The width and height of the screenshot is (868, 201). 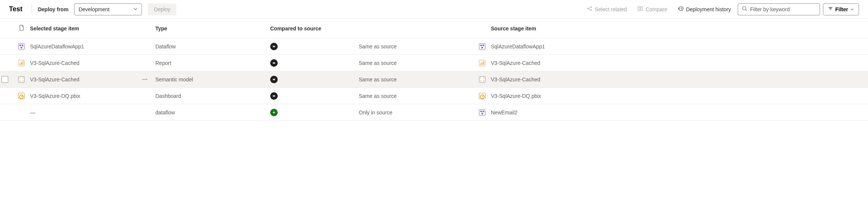 I want to click on table-row: V3-SqlAzure-CachedReportSame as sourceV3…, so click(x=434, y=63).